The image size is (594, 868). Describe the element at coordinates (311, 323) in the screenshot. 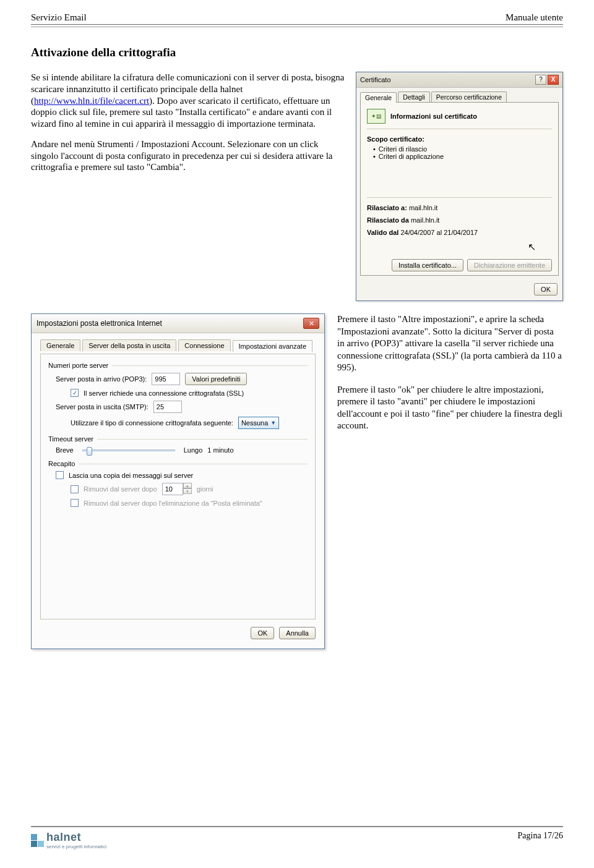

I see `mail-close-button: ✕` at that location.